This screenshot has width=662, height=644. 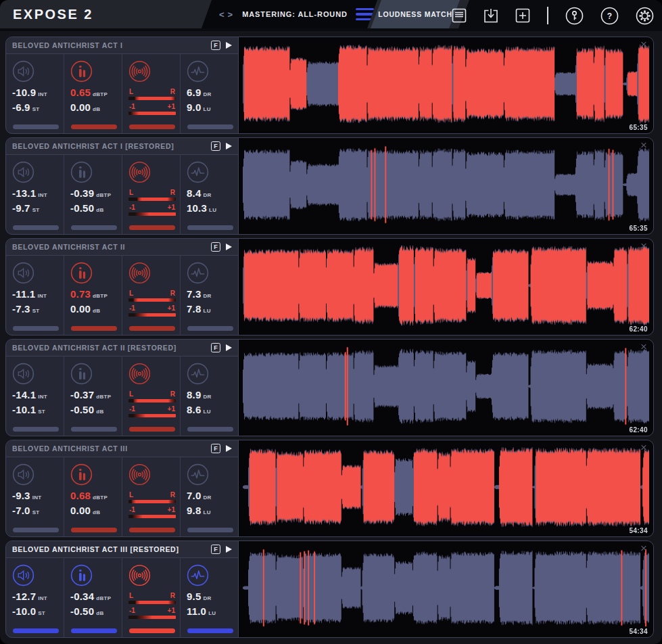 What do you see at coordinates (330, 186) in the screenshot?
I see `track-row: BELOVED ANTICHRIST ACT I [RESTORED] F -1…` at bounding box center [330, 186].